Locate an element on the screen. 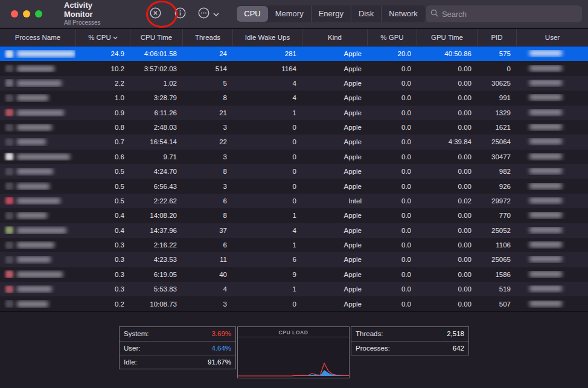 The width and height of the screenshot is (588, 388). table-row: 1.03:28.7984Apple0.00.00991 is located at coordinates (294, 98).